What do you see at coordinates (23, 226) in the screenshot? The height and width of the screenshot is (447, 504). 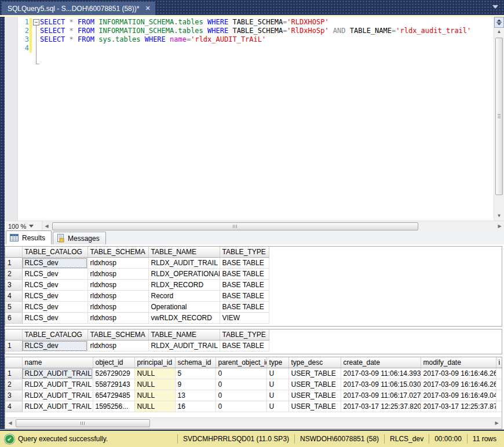 I see `editor-zoom-dropdown: 100 %` at bounding box center [23, 226].